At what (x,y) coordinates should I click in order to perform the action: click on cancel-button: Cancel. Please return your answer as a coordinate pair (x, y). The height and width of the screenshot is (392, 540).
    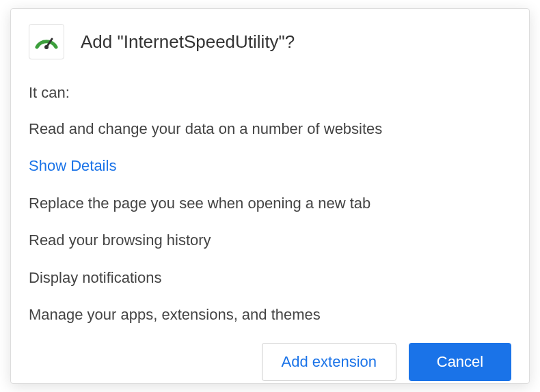
    Looking at the image, I should click on (460, 362).